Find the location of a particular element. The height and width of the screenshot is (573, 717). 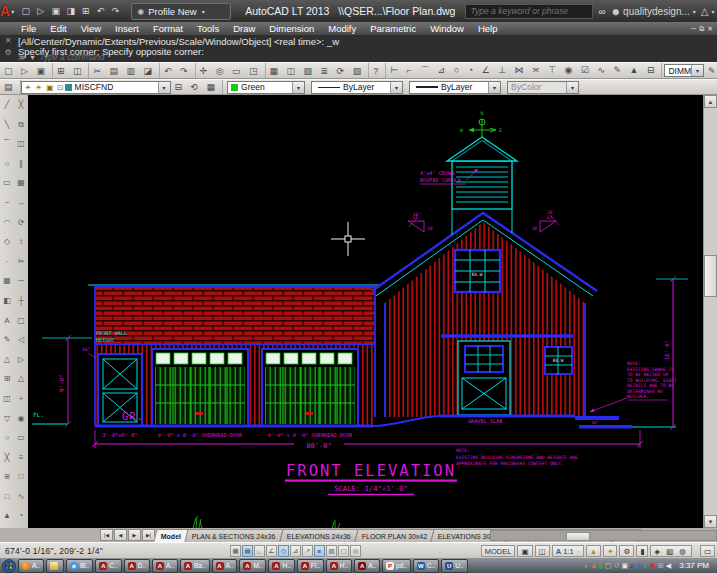

command-dropdown-icon: ▾ is located at coordinates (32, 58).